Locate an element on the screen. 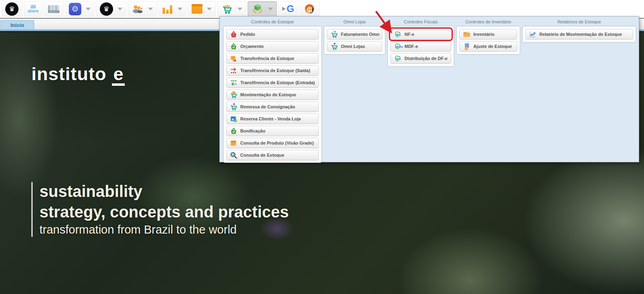  menu-column-header: Omni Lojas is located at coordinates (355, 22).